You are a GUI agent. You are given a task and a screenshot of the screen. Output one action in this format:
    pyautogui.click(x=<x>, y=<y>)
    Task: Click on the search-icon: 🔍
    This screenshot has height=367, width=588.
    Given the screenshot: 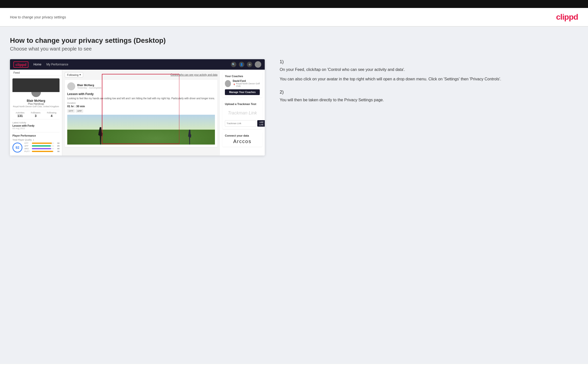 What is the action you would take?
    pyautogui.click(x=234, y=64)
    